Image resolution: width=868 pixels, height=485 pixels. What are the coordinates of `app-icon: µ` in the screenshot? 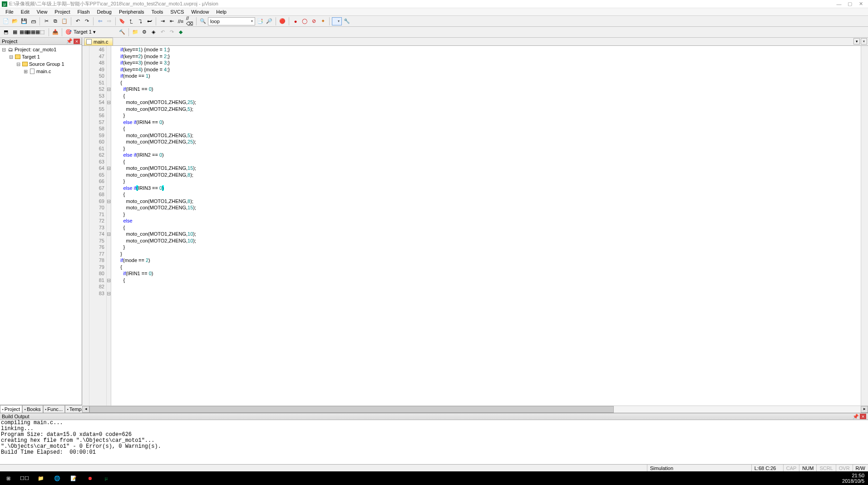 It's located at (5, 4).